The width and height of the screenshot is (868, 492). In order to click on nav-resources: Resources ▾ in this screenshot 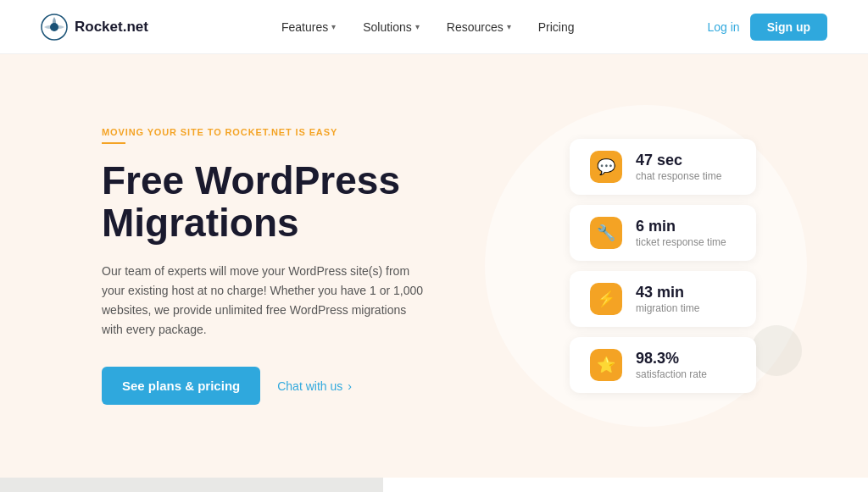, I will do `click(479, 27)`.